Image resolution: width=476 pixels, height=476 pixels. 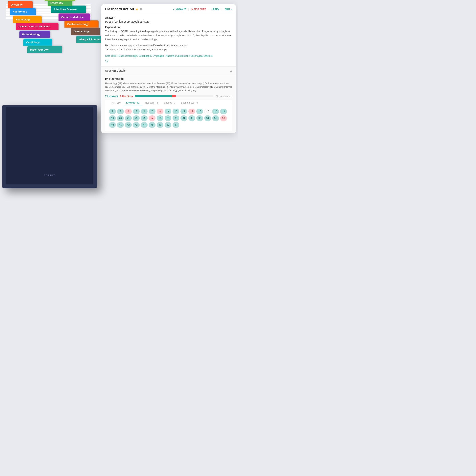 I want to click on number-badge-3: 3, so click(x=120, y=111).